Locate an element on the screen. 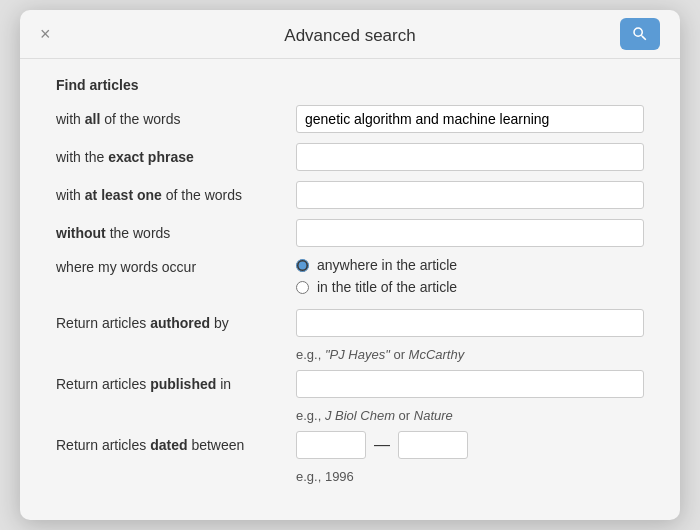 The height and width of the screenshot is (530, 700). radio-anywhere-label: anywhere in the article is located at coordinates (376, 265).